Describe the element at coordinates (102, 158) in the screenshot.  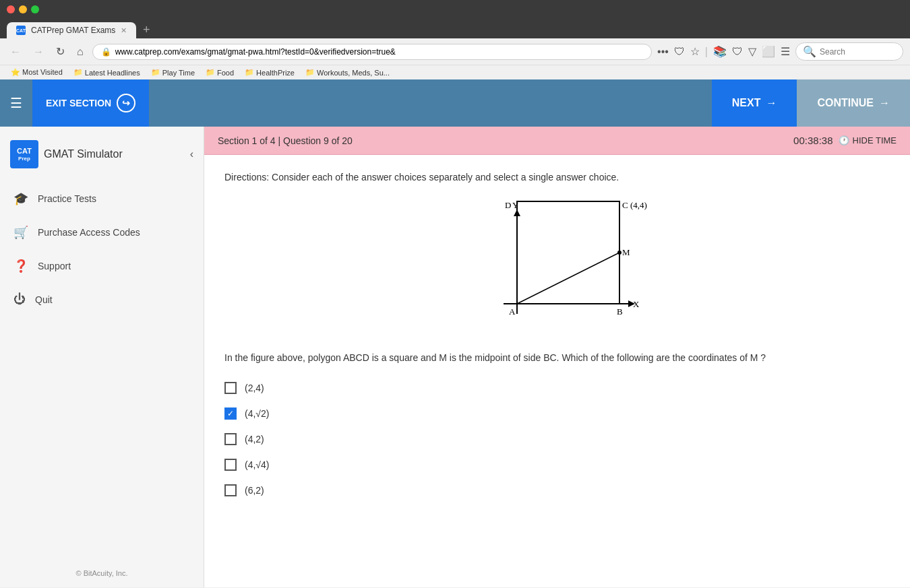
I see `sidebar-header: CAT Prep GMAT Simulator ‹` at that location.